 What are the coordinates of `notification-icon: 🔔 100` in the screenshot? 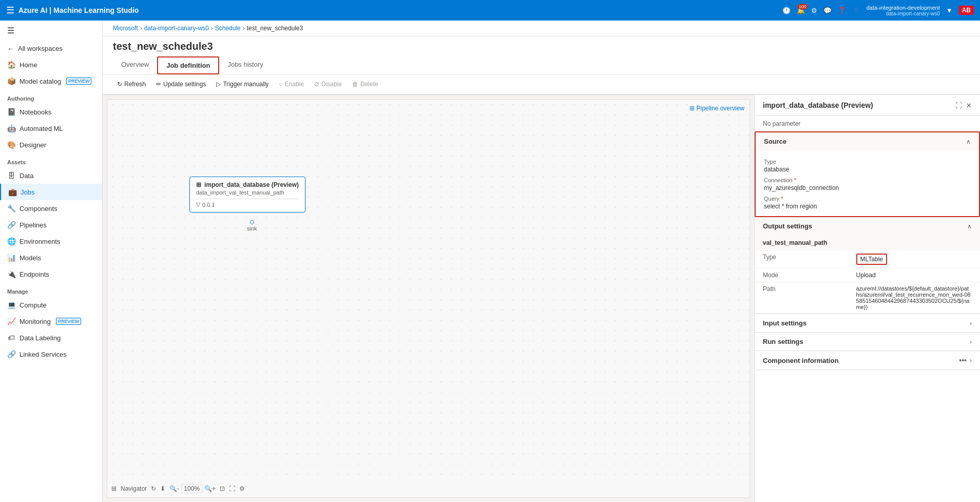 It's located at (801, 10).